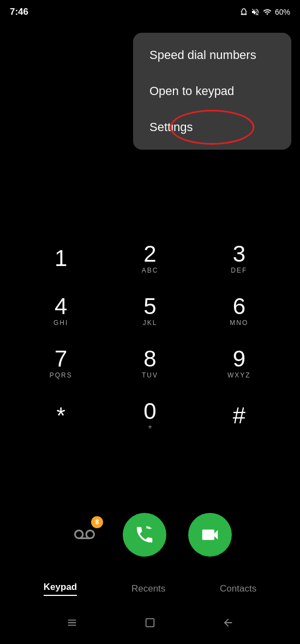 The image size is (300, 644). Describe the element at coordinates (19, 12) in the screenshot. I see `status-time: 7:46` at that location.